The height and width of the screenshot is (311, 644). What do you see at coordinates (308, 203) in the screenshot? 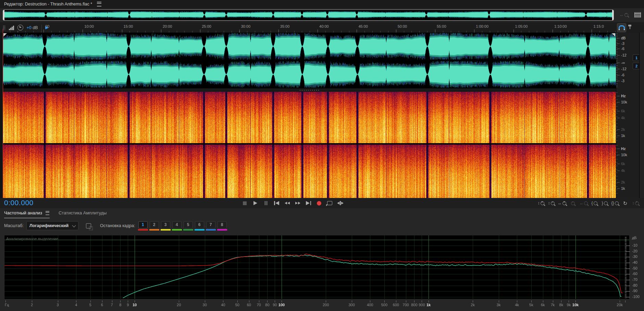
I see `skip-to-end-button` at bounding box center [308, 203].